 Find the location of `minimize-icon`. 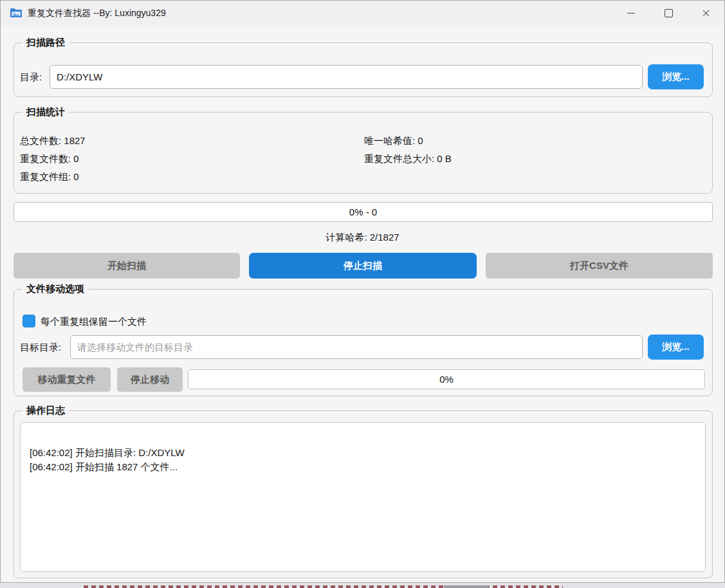

minimize-icon is located at coordinates (631, 13).